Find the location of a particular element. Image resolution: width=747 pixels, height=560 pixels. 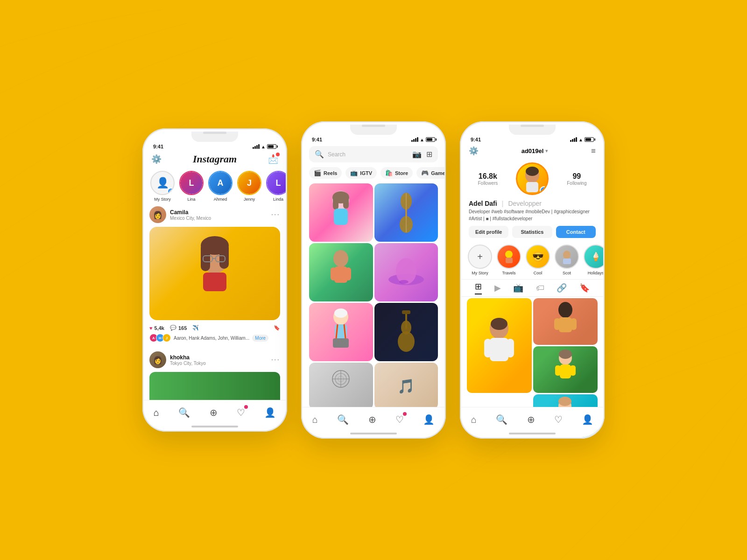

wifi-icon-3: ▲ is located at coordinates (581, 140).